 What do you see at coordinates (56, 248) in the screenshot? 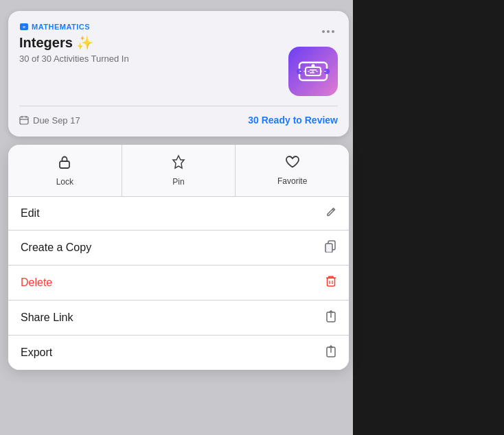
I see `create-copy-label: Create a Copy` at bounding box center [56, 248].